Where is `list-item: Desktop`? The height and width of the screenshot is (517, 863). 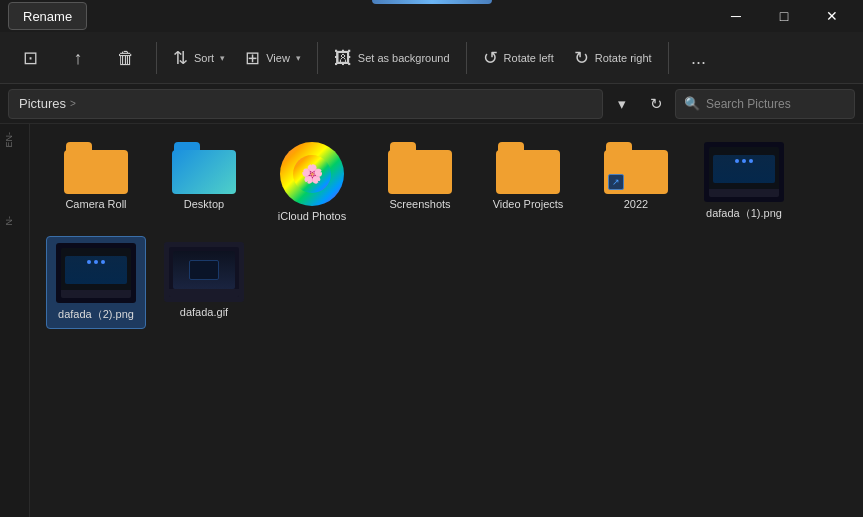 list-item: Desktop is located at coordinates (204, 182).